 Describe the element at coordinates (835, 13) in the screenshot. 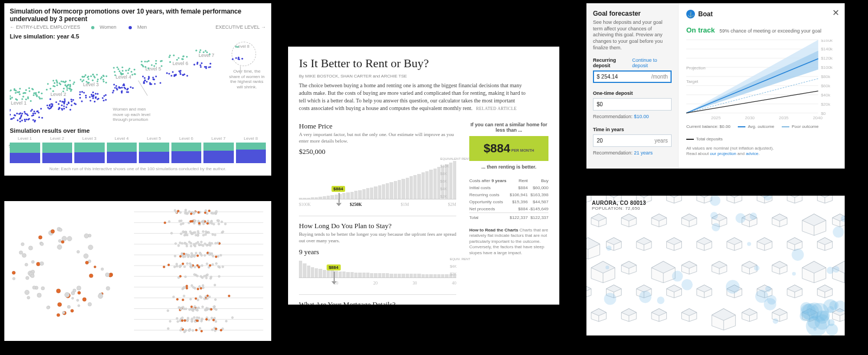

I see `close-icon: ✕` at that location.